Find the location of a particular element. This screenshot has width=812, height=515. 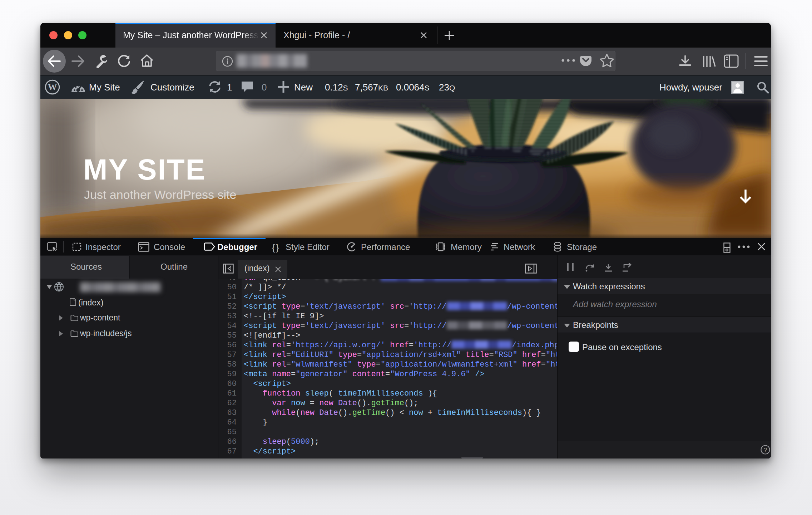

svg-text: W is located at coordinates (53, 87).